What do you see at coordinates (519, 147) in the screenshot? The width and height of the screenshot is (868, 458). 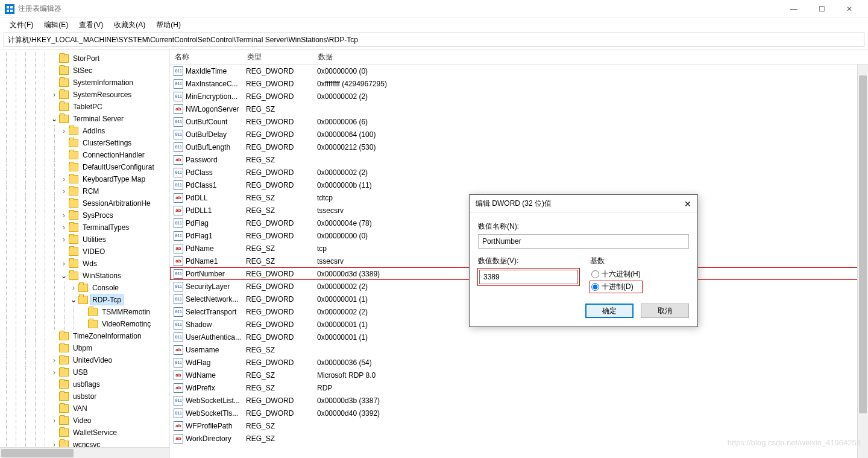 I see `value-row: OutBufLengthREG_DWORD0x00000212 (530)` at bounding box center [519, 147].